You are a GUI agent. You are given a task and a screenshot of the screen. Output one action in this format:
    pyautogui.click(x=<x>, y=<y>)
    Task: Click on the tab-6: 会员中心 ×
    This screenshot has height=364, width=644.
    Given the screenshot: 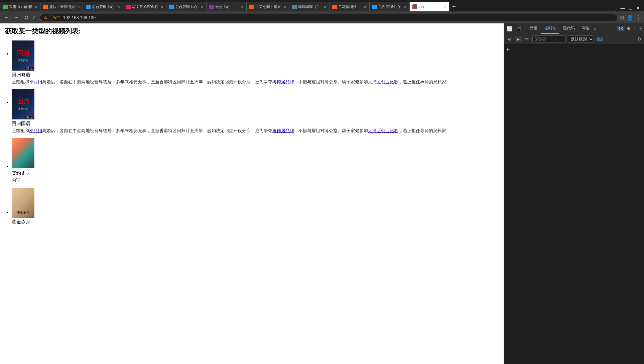 What is the action you would take?
    pyautogui.click(x=226, y=7)
    